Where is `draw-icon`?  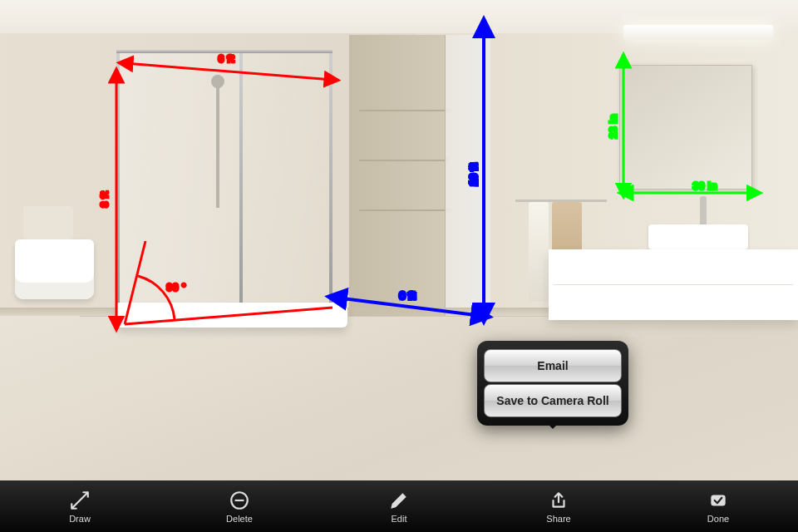 draw-icon is located at coordinates (80, 500).